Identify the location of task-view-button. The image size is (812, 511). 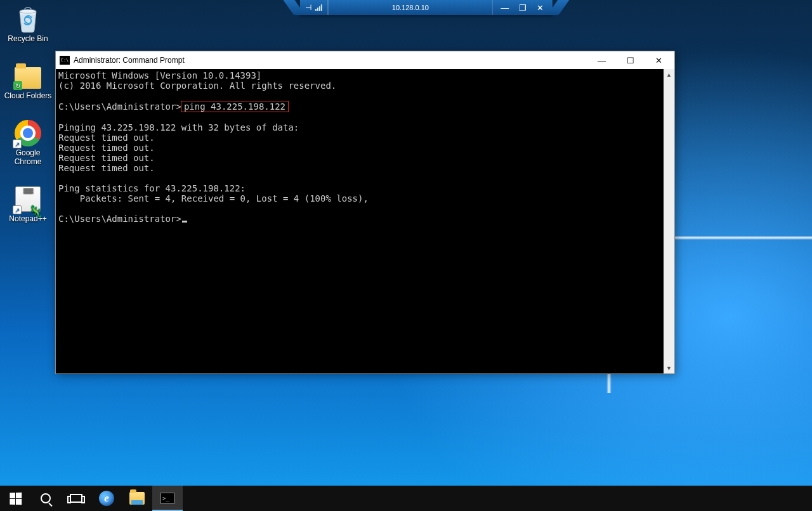
(76, 498).